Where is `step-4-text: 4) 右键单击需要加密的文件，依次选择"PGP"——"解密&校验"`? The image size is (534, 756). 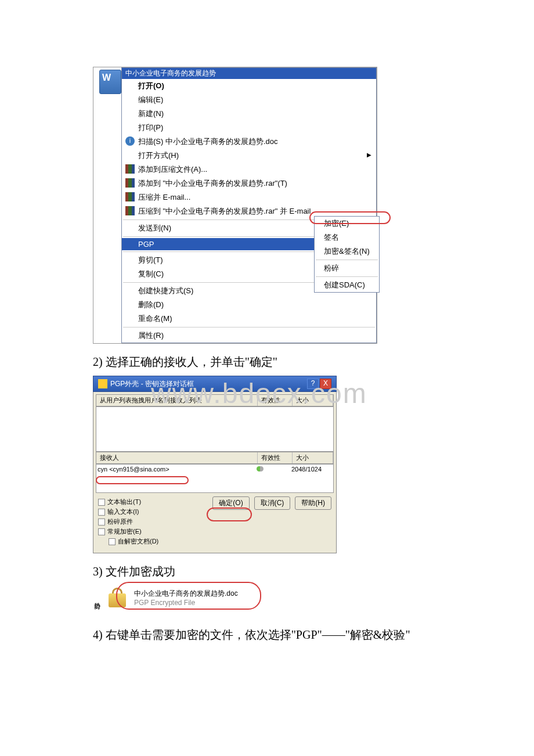 step-4-text: 4) 右键单击需要加密的文件，依次选择"PGP"——"解密&校验" is located at coordinates (267, 635).